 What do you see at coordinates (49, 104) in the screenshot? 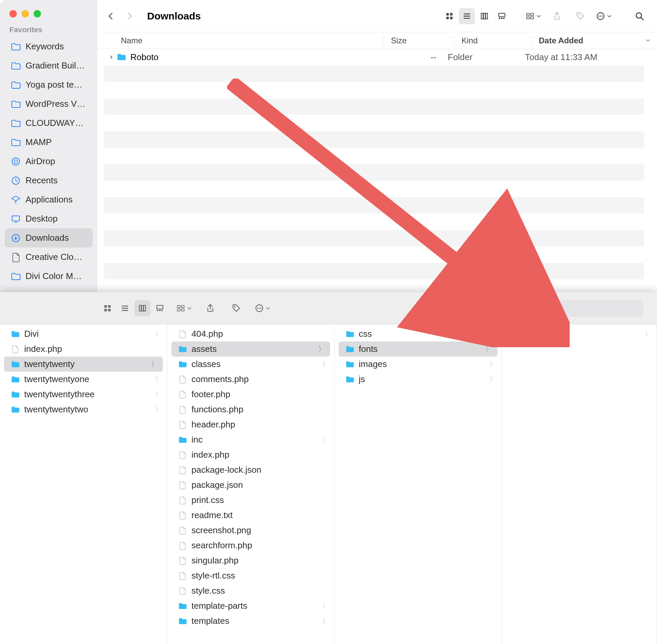
I see `sidebar-item-wordpress-v-: WordPress V…` at bounding box center [49, 104].